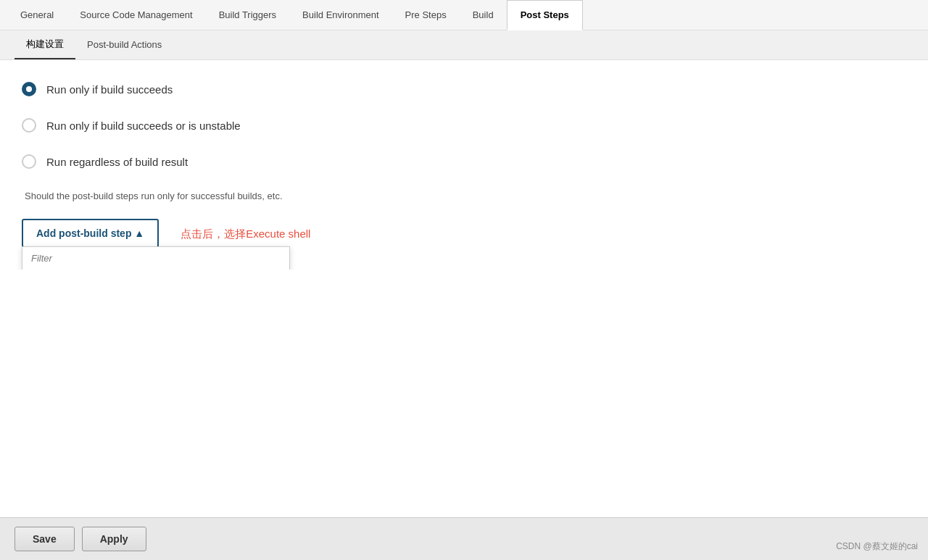  I want to click on top-nav: General Source Code Management Build Tri…, so click(464, 15).